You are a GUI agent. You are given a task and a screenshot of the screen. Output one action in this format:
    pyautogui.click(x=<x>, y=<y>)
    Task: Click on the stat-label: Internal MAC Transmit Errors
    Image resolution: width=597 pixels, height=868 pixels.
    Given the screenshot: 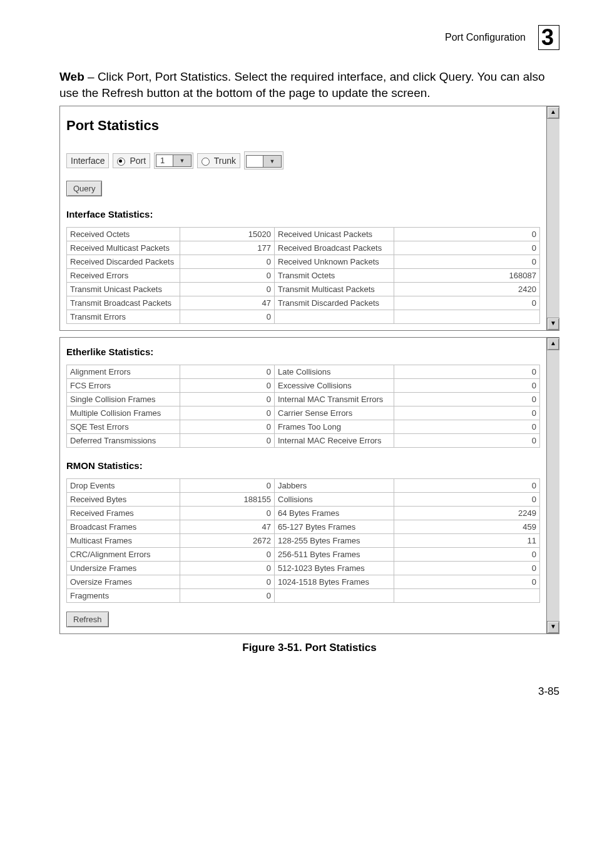 What is the action you would take?
    pyautogui.click(x=334, y=400)
    